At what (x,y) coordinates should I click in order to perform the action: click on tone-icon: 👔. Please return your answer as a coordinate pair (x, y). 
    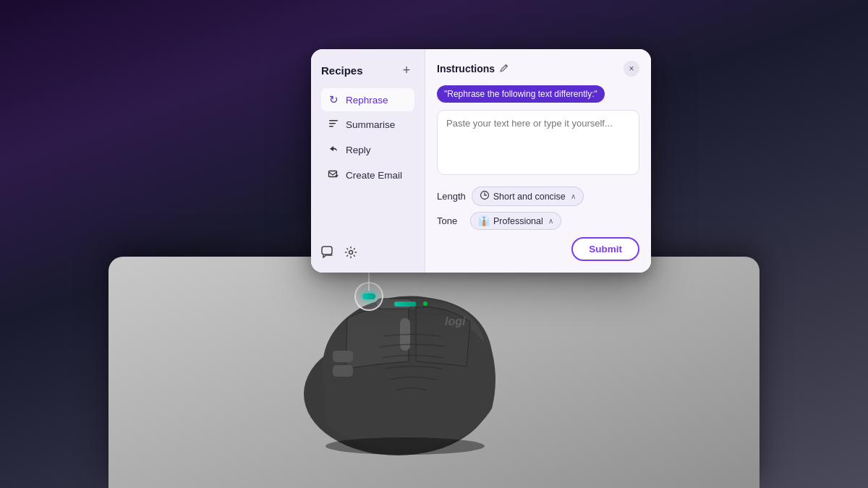
    Looking at the image, I should click on (484, 221).